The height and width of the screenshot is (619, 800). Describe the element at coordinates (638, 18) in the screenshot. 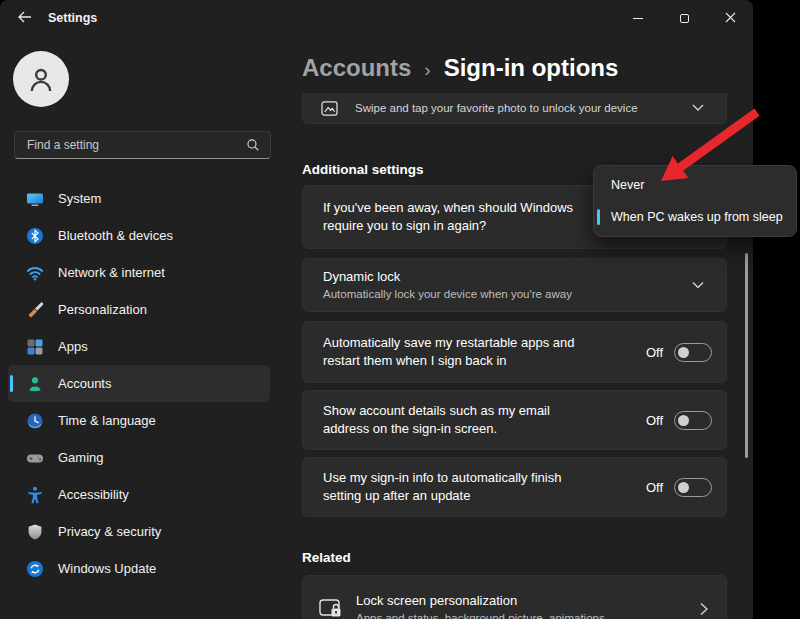

I see `minimize-button` at that location.